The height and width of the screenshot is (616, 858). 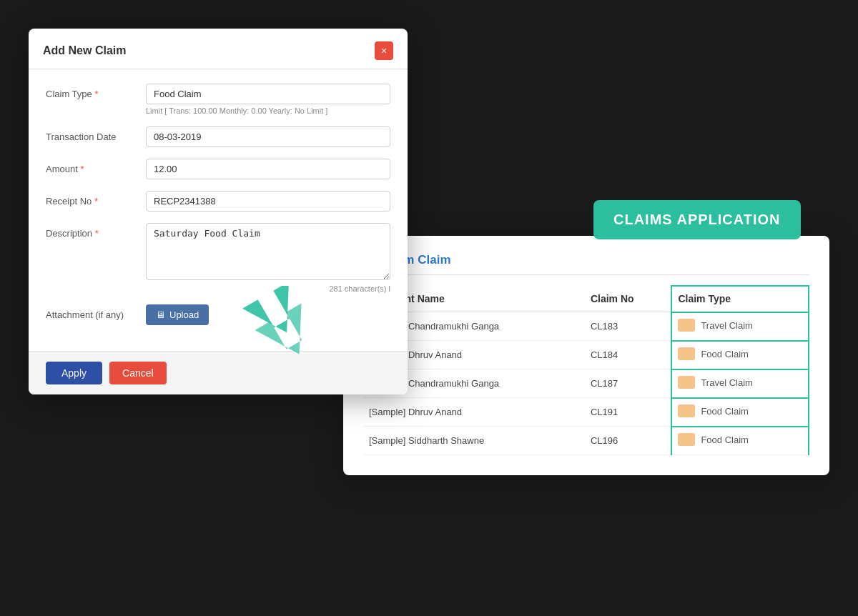 I want to click on modal-title: Add New Claim, so click(x=84, y=51).